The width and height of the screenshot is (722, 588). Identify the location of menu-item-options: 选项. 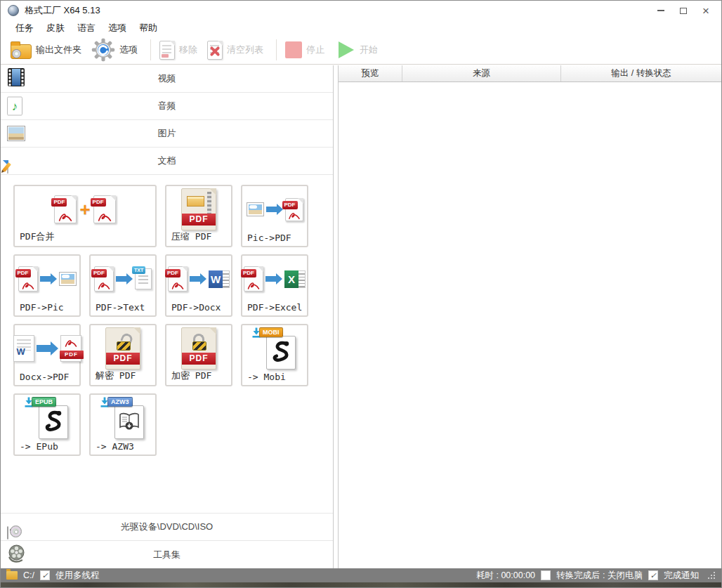
(117, 28).